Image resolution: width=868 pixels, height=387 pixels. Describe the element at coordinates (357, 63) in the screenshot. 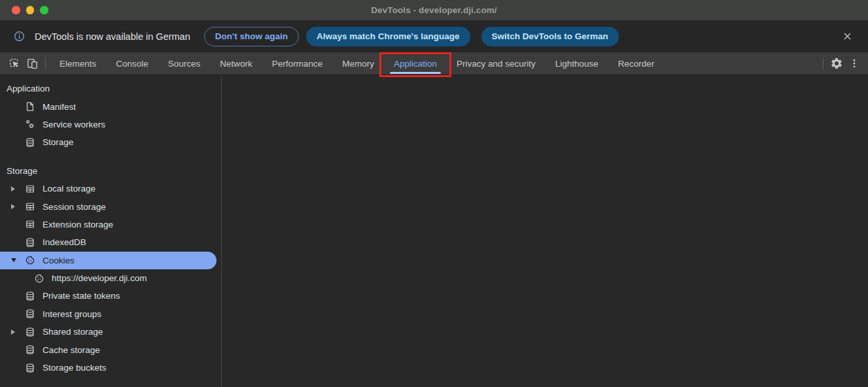

I see `panel-tabs: ElementsConsoleSourcesNetworkPerformance…` at that location.